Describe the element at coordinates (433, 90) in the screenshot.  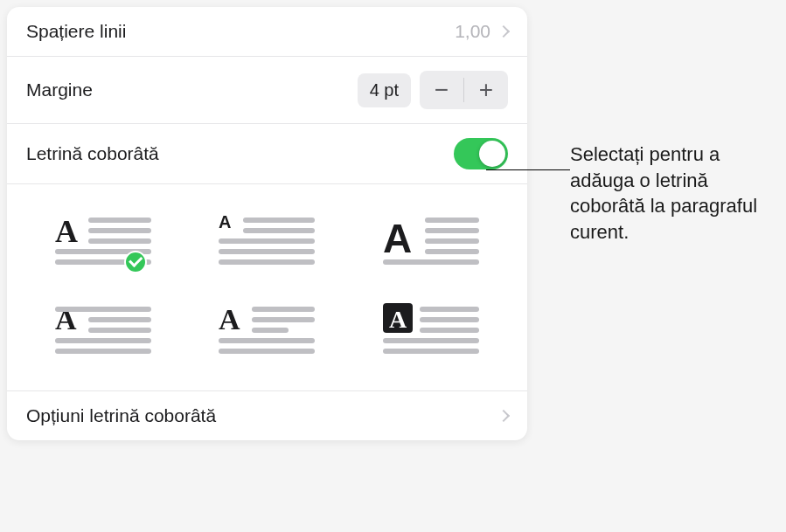
I see `margin-controls: 4 pt − +` at that location.